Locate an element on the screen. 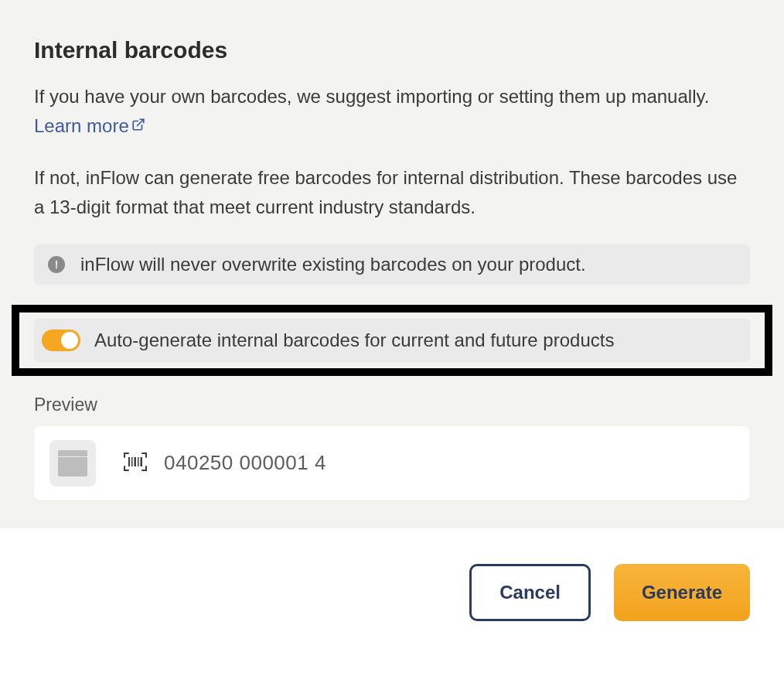  barcode-value: 040250 000001 4 is located at coordinates (245, 463).